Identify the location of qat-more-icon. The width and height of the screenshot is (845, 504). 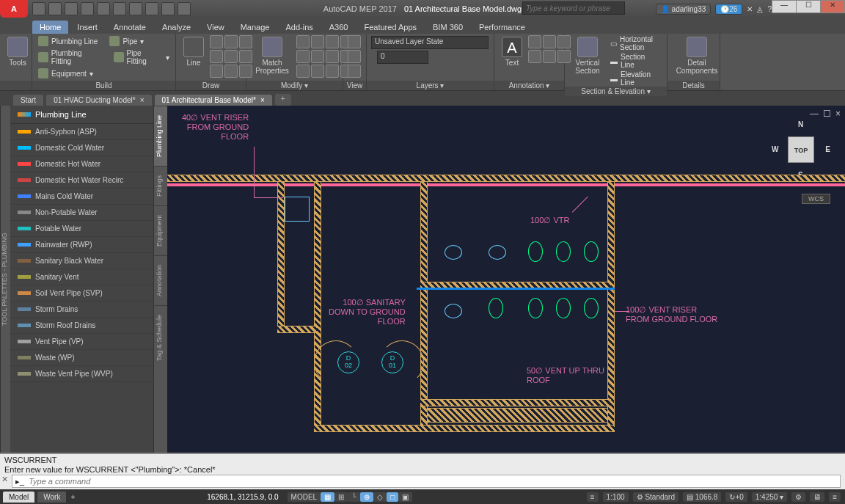
(136, 9).